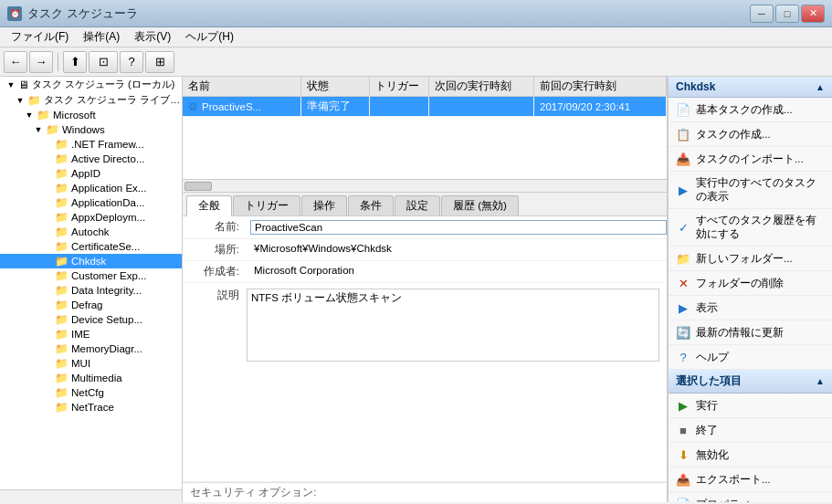 The image size is (832, 504). What do you see at coordinates (683, 499) in the screenshot?
I see `properties-icon: 📄` at bounding box center [683, 499].